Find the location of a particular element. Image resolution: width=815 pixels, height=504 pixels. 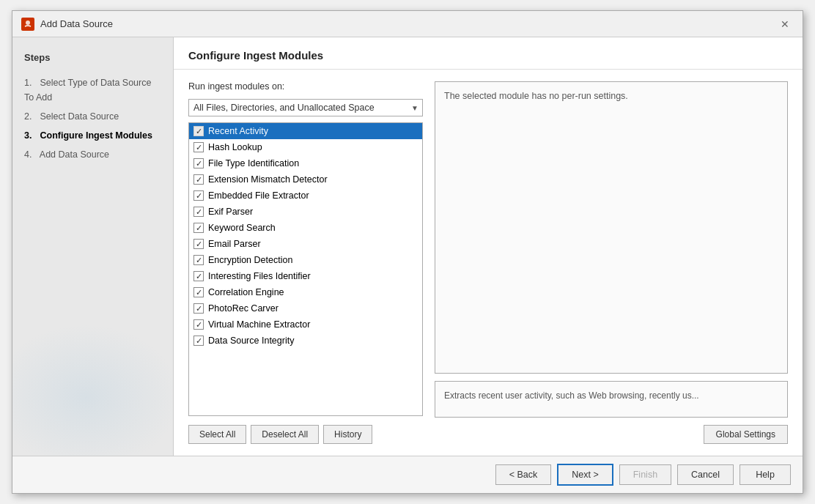

module-checkbox-correlation is located at coordinates (199, 292).